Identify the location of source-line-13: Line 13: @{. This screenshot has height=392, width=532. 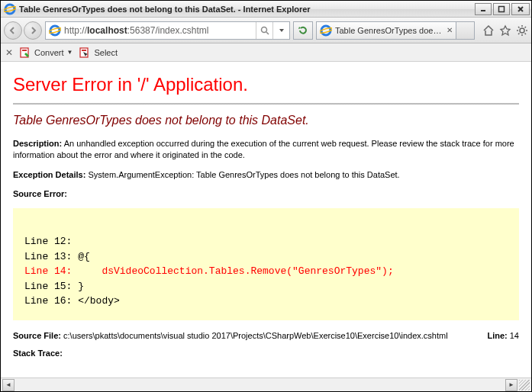
(57, 256).